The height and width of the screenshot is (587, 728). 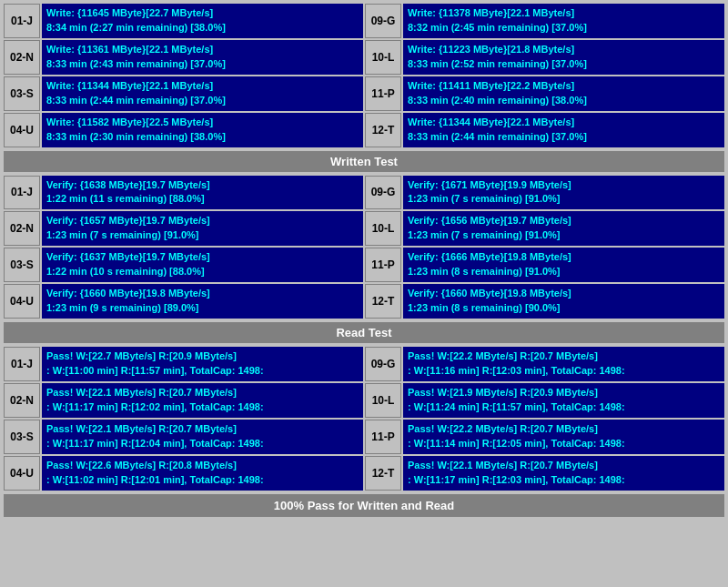 I want to click on data-cell-left: Verify: {1637 MByte}[19.7 MByte/s]1:22 m…, so click(x=202, y=265).